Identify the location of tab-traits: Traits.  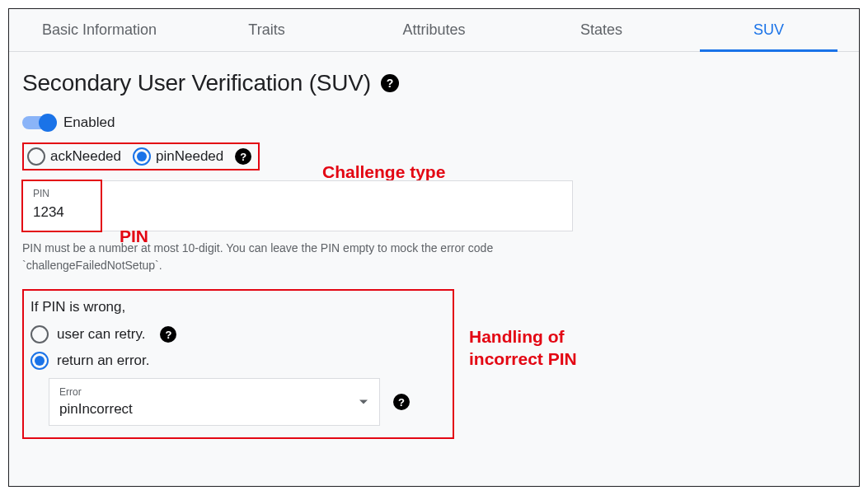
(267, 30).